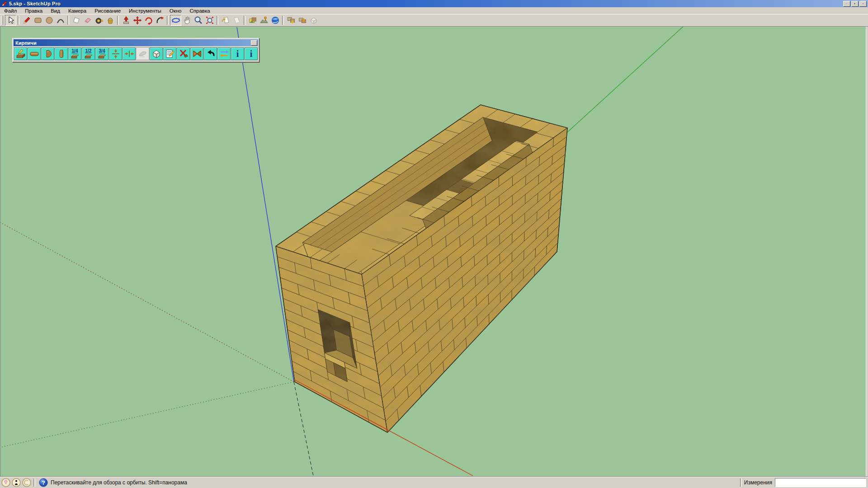 Image resolution: width=868 pixels, height=488 pixels. Describe the element at coordinates (198, 20) in the screenshot. I see `zoom-tool-button` at that location.